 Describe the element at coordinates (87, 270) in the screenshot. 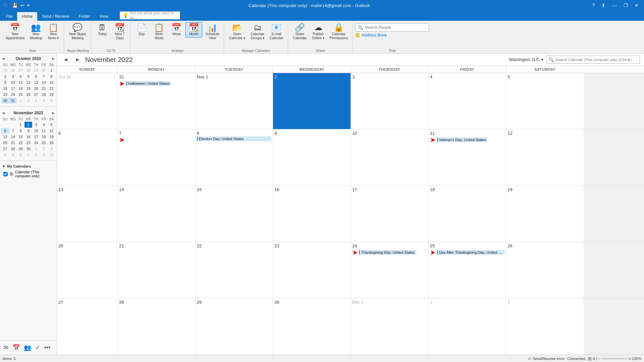

I see `day-nov20: 20` at that location.